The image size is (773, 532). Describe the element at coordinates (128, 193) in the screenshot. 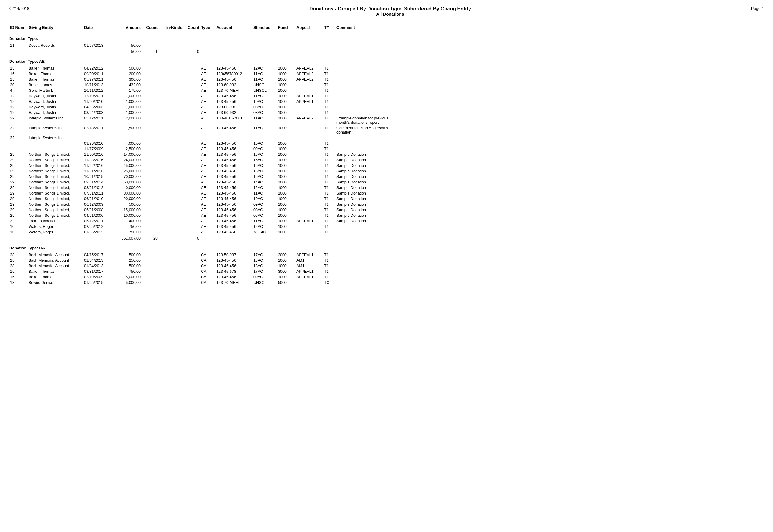

I see `cell-amount: 30,000.00` at that location.